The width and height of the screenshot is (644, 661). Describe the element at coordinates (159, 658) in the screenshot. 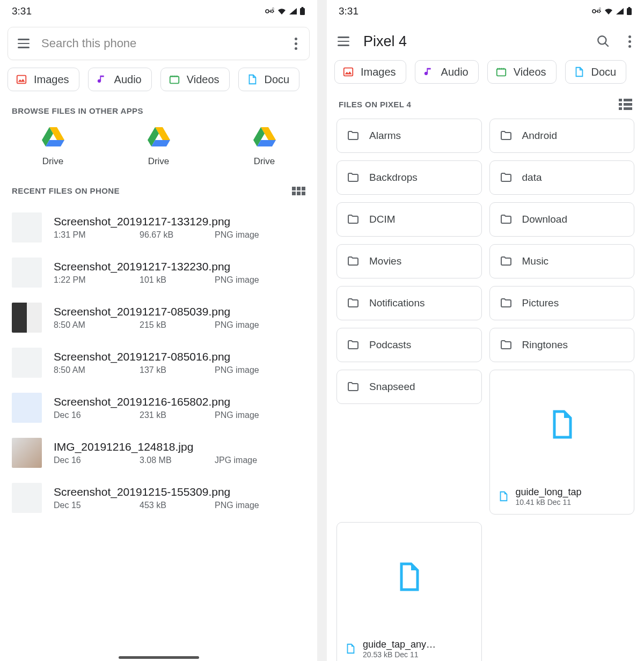

I see `nav-gesture-indicator` at that location.